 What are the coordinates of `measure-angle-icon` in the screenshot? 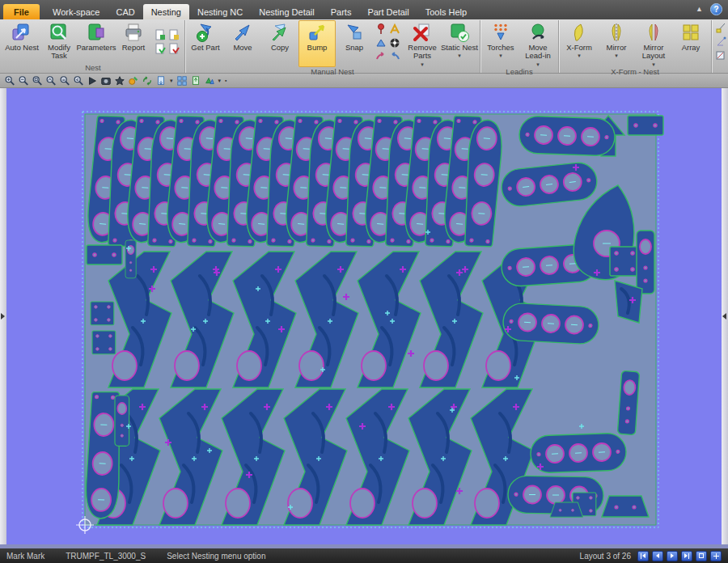 It's located at (722, 28).